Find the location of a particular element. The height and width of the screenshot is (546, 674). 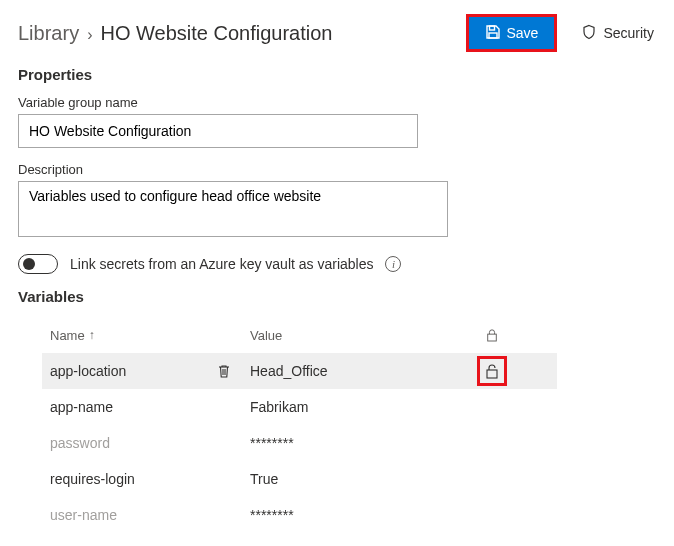

link-secrets-label: Link secrets from an Azure key vault as … is located at coordinates (222, 264).